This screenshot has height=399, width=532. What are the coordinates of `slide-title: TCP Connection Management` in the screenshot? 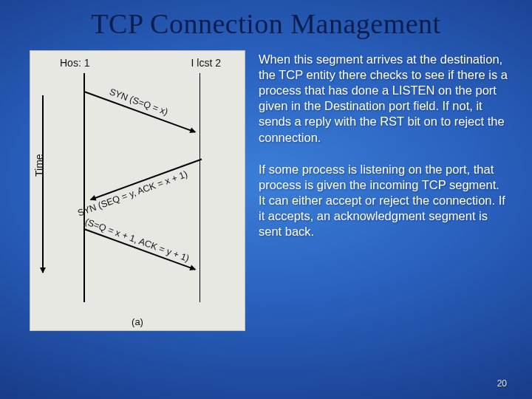 It's located at (266, 22).